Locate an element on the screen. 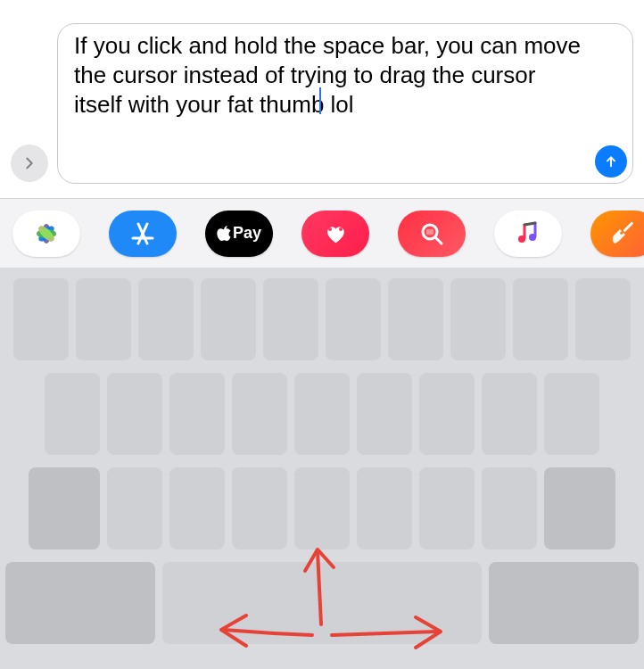 This screenshot has height=669, width=644. digital-touch-app-icon is located at coordinates (335, 234).